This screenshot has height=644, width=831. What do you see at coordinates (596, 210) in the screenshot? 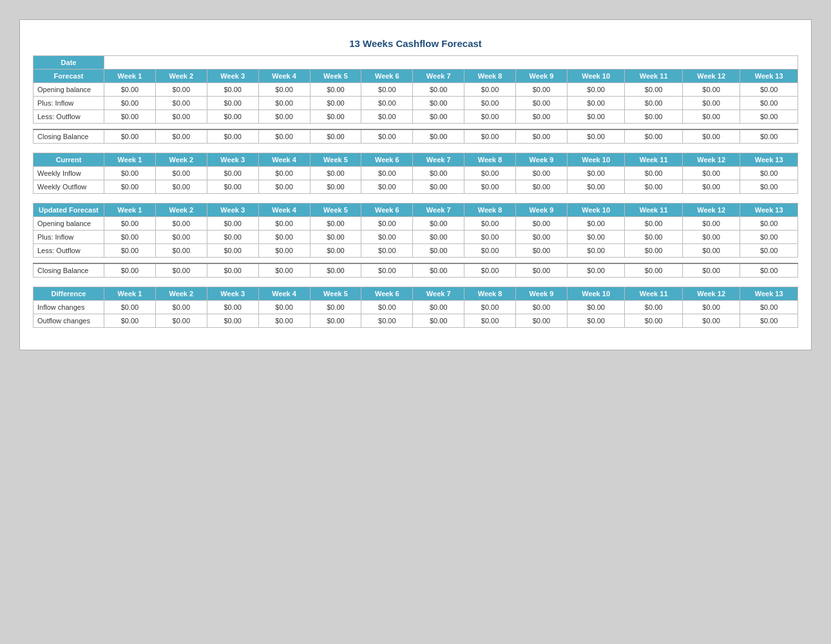
I see `week10-header-u: Week 10` at bounding box center [596, 210].